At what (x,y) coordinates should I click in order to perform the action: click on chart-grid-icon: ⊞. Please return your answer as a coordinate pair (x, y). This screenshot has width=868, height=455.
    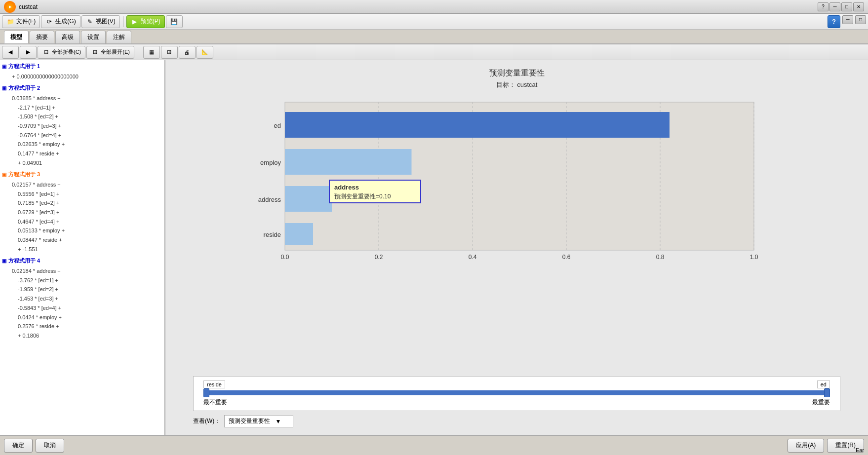
    Looking at the image, I should click on (169, 52).